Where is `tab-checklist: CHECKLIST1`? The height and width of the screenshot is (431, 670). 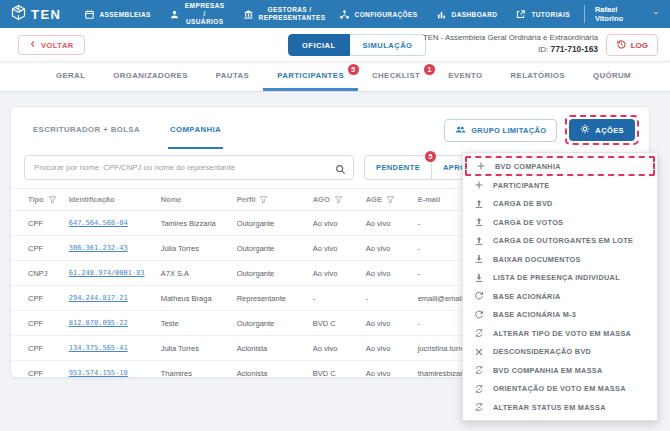
tab-checklist: CHECKLIST1 is located at coordinates (396, 76).